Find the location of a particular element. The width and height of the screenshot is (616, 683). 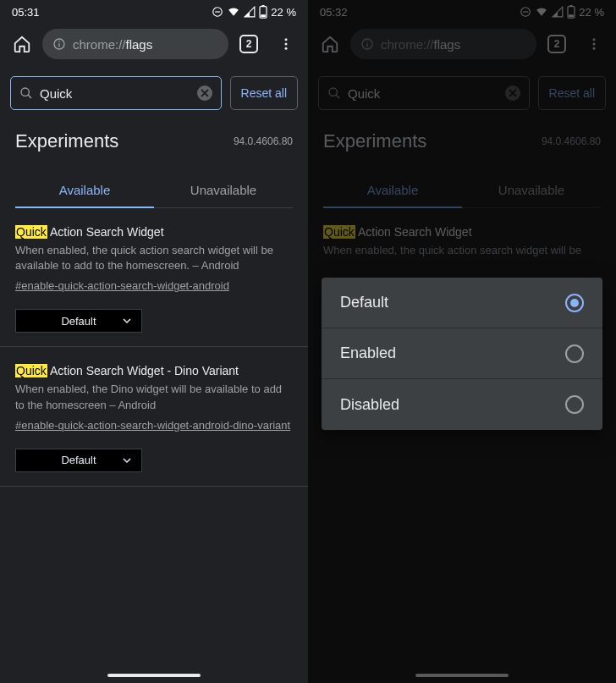

option-disabled: Disabled is located at coordinates (462, 405).